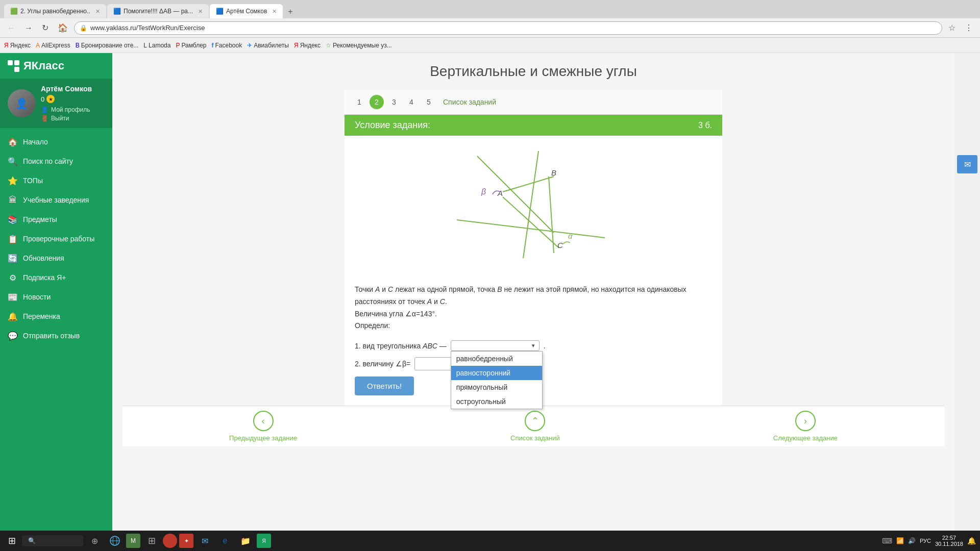 Image resolution: width=980 pixels, height=551 pixels. Describe the element at coordinates (56, 161) in the screenshot. I see `sidebar-item-search: 🔍 Поиск по сайту` at that location.